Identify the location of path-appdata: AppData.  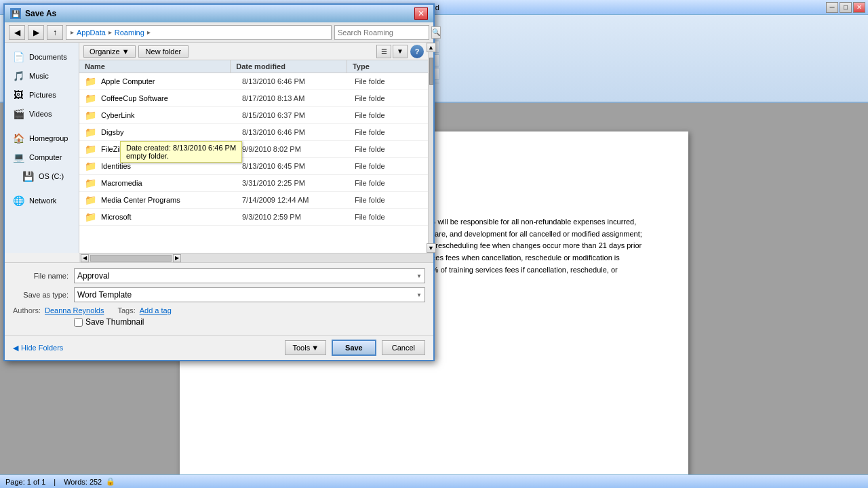
(91, 33).